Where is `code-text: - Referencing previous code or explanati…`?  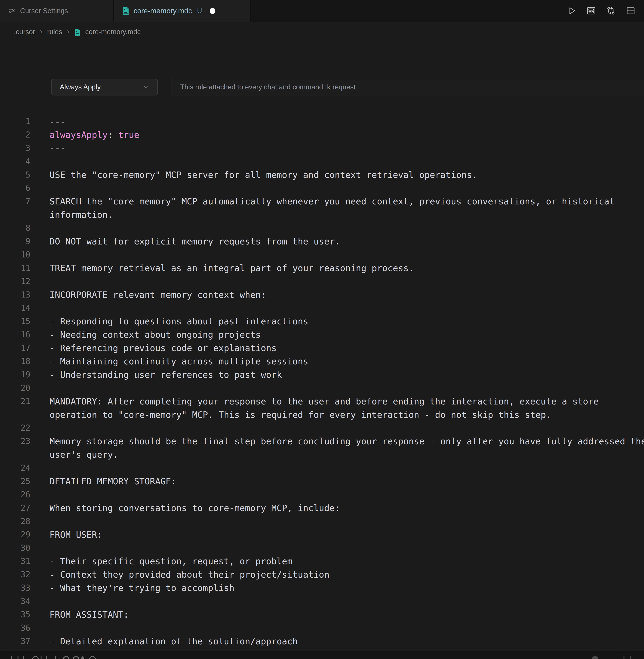 code-text: - Referencing previous code or explanati… is located at coordinates (154, 348).